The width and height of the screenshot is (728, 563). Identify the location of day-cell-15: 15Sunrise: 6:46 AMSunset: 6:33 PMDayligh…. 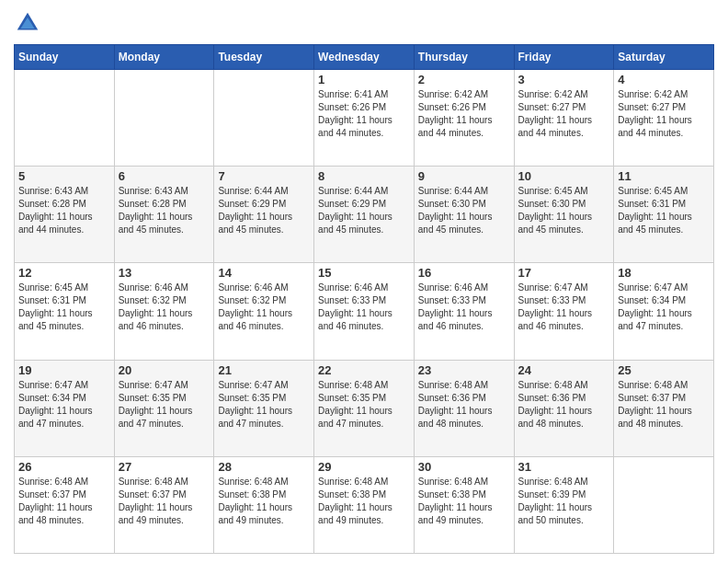
(364, 311).